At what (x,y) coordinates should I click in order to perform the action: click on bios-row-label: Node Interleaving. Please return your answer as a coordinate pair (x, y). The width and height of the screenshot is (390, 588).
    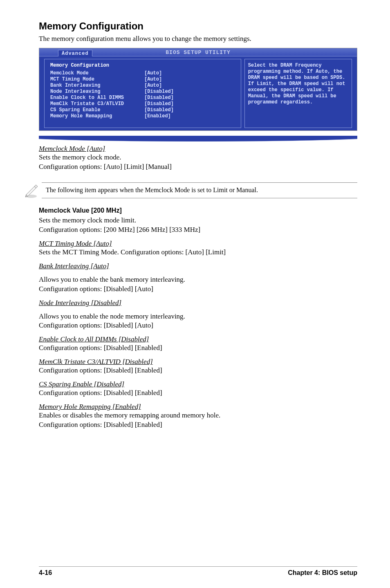
    Looking at the image, I should click on (97, 92).